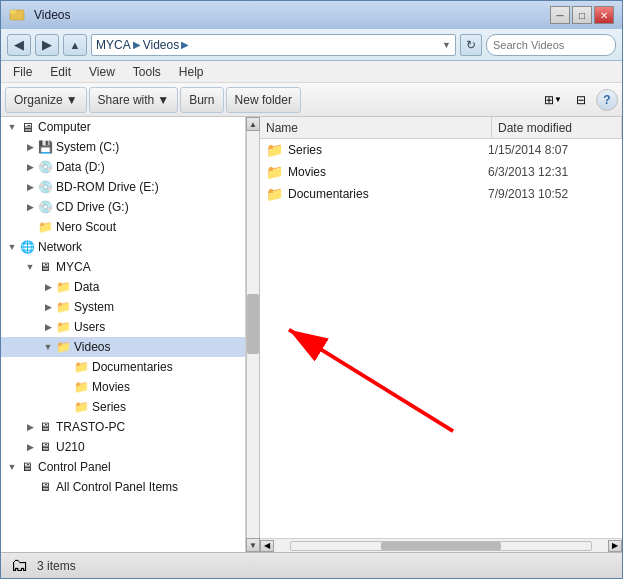 This screenshot has width=623, height=579. What do you see at coordinates (45, 167) in the screenshot?
I see `drive-d-icon: 💿` at bounding box center [45, 167].